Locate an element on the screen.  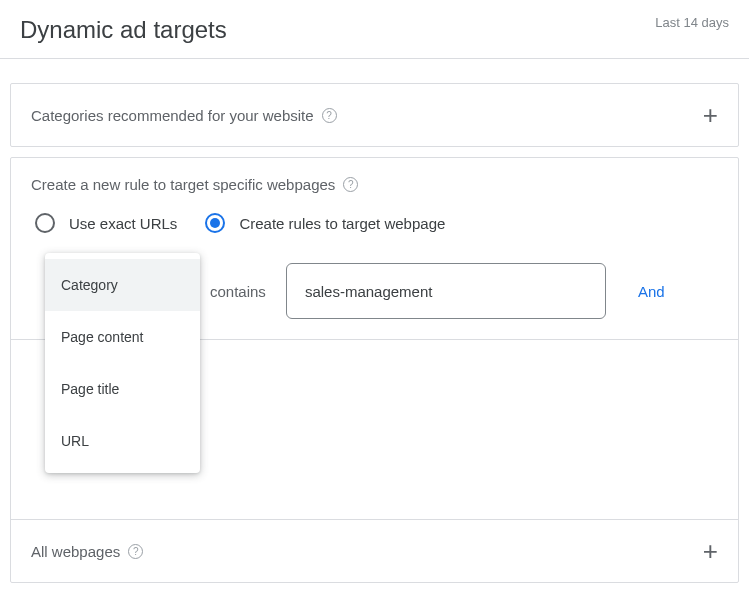
rules-panel-title: Create a new rule to target specific web… is located at coordinates (374, 182).